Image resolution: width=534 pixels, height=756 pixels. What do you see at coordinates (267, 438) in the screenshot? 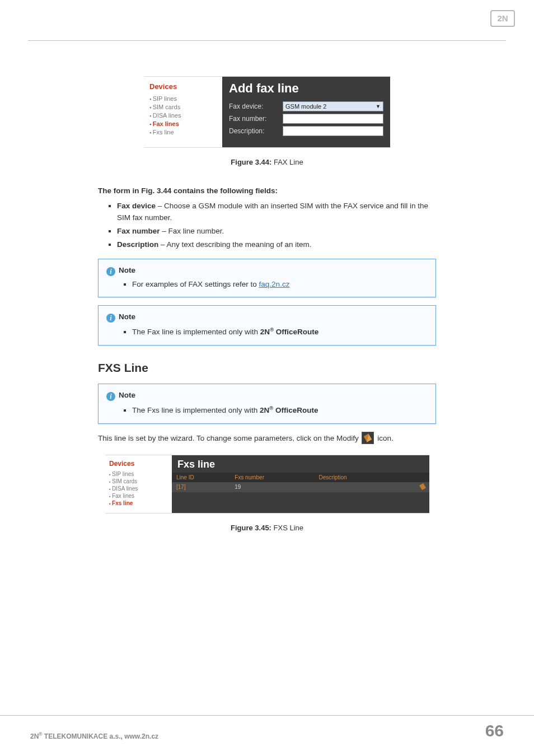
I see `modify-paragraph: This line is set by the wizard. To chang…` at bounding box center [267, 438].